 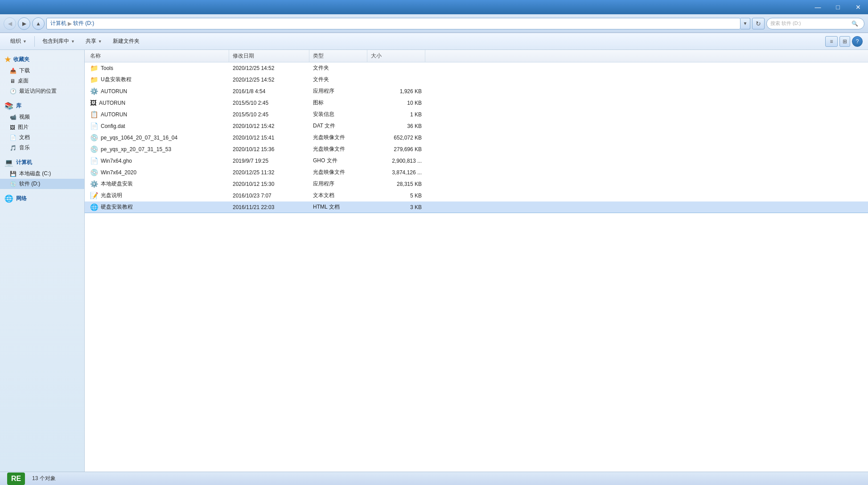 I want to click on table-row: 💿 pe_yqs_1064_20_07_31_16_04 2020/10/12 …, so click(x=476, y=138).